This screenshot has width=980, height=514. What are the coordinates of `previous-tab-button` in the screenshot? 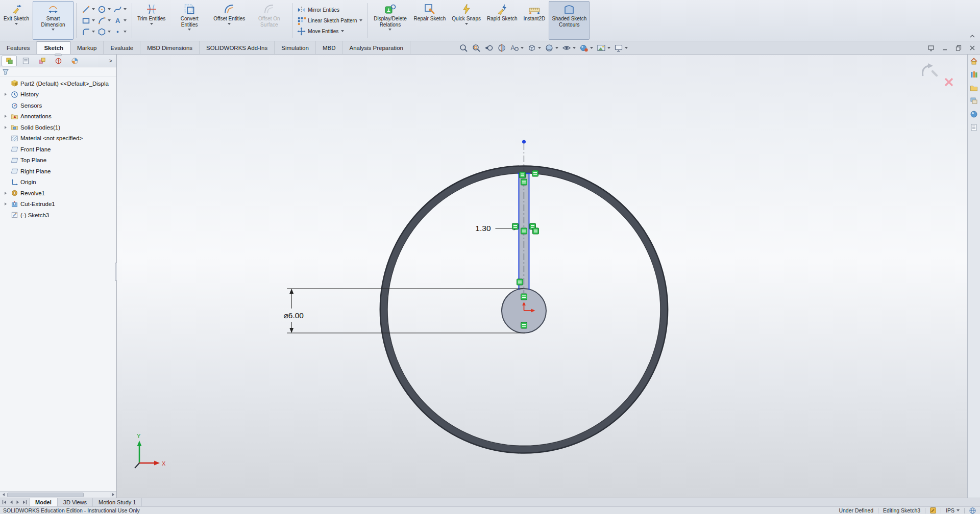 It's located at (11, 502).